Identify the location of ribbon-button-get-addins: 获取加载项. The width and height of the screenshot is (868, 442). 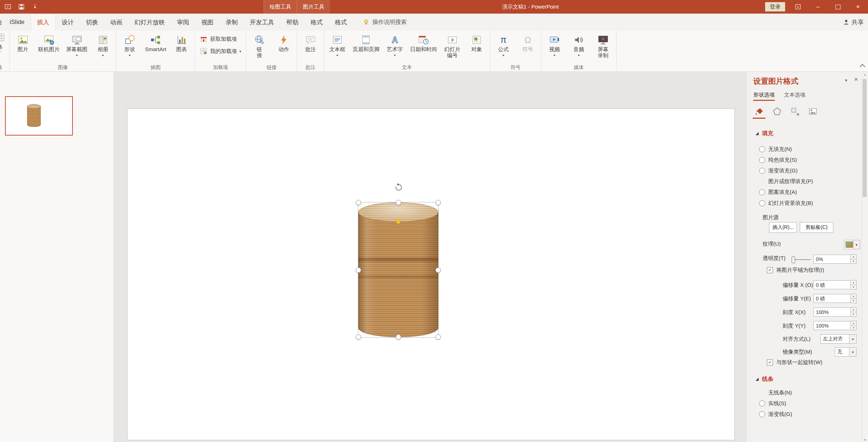
(218, 39).